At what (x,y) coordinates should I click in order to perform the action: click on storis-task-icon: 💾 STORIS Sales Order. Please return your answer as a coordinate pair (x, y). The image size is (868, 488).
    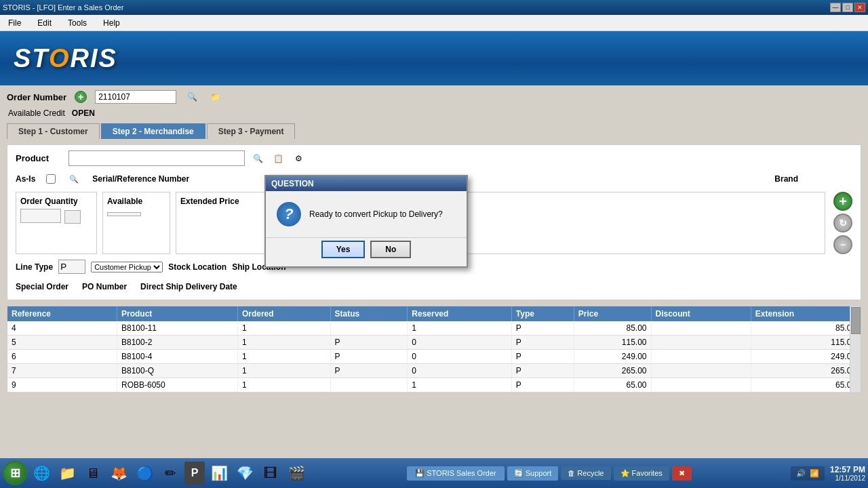
    Looking at the image, I should click on (456, 473).